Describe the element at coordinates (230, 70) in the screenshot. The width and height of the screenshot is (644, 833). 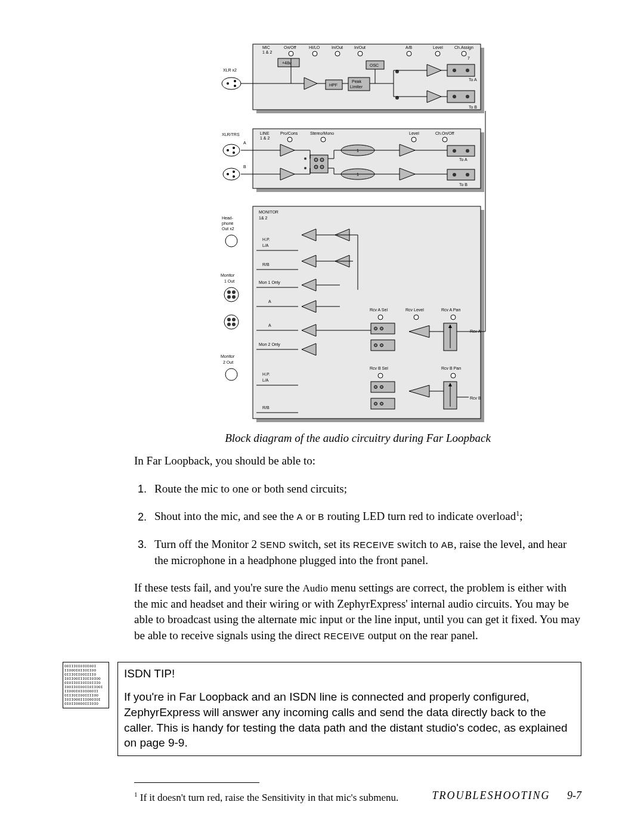
I see `svg-text: XLR x2` at that location.